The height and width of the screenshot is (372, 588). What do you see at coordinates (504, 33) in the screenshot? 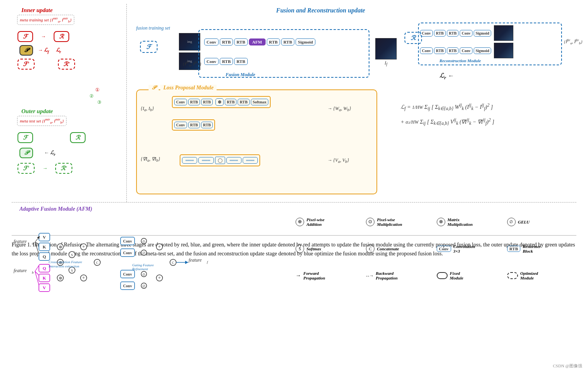
I see `recon-out-img-top` at bounding box center [504, 33].